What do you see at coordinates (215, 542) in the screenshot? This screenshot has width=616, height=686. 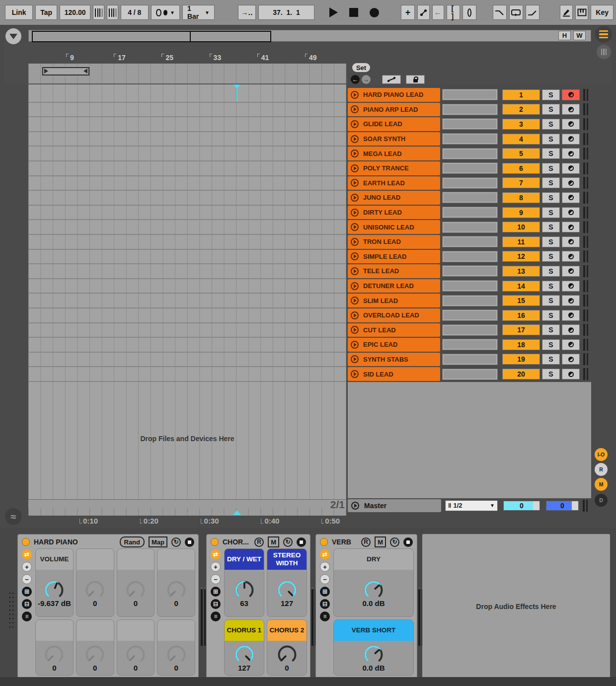 I see `device-activator` at bounding box center [215, 542].